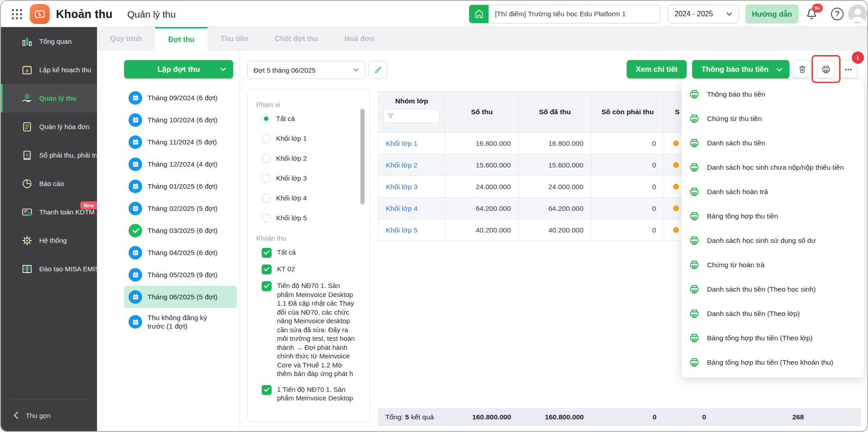  I want to click on month-item: Tháng 09/2024 (6 đợt), so click(180, 98).